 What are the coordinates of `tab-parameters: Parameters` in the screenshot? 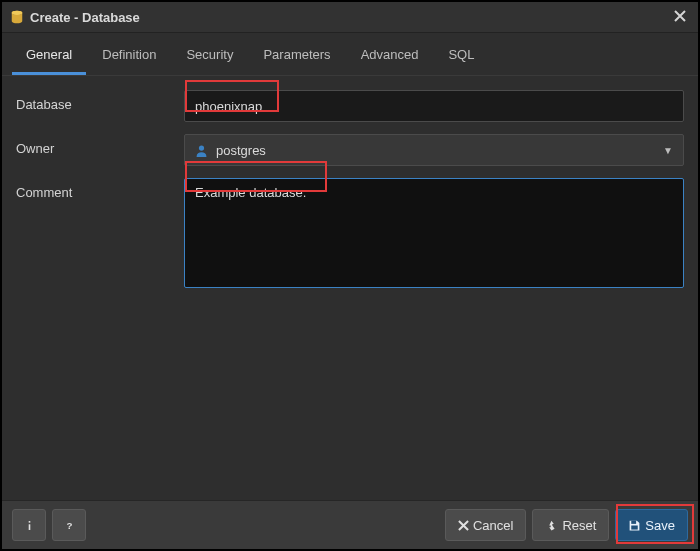 It's located at (296, 57).